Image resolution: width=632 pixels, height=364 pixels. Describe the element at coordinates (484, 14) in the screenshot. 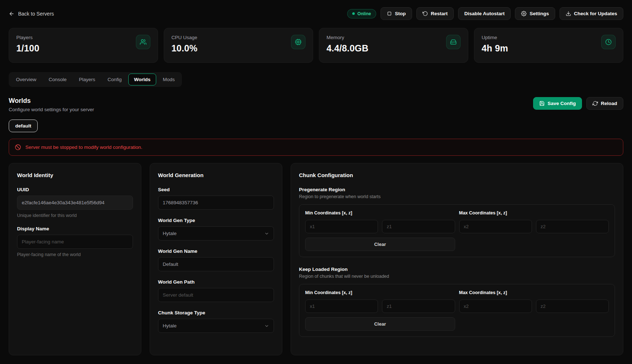

I see `disable-autostart-button: Disable Autostart` at that location.